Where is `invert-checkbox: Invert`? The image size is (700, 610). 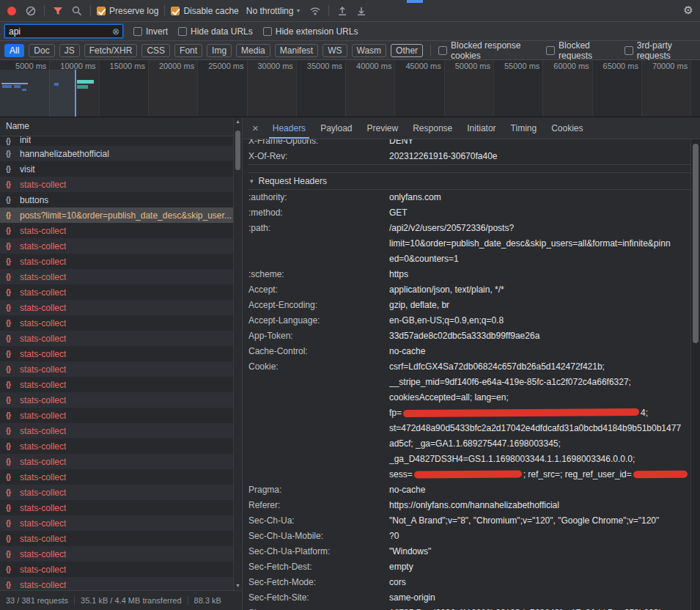 invert-checkbox: Invert is located at coordinates (151, 32).